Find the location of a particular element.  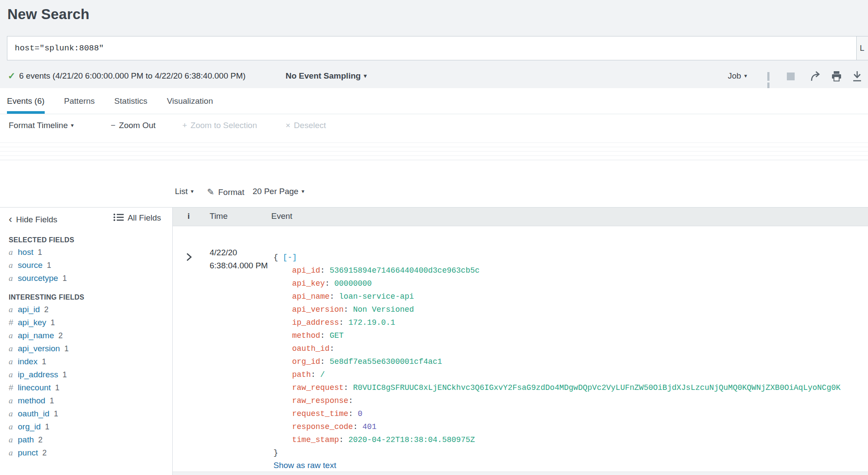

list-icon is located at coordinates (119, 219).